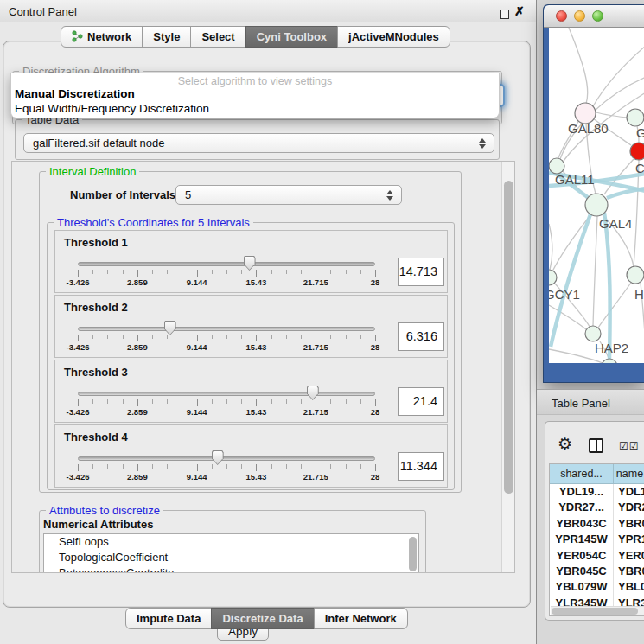 This screenshot has width=644, height=644. Describe the element at coordinates (596, 539) in the screenshot. I see `table-row: YPR145WYPR145W` at that location.